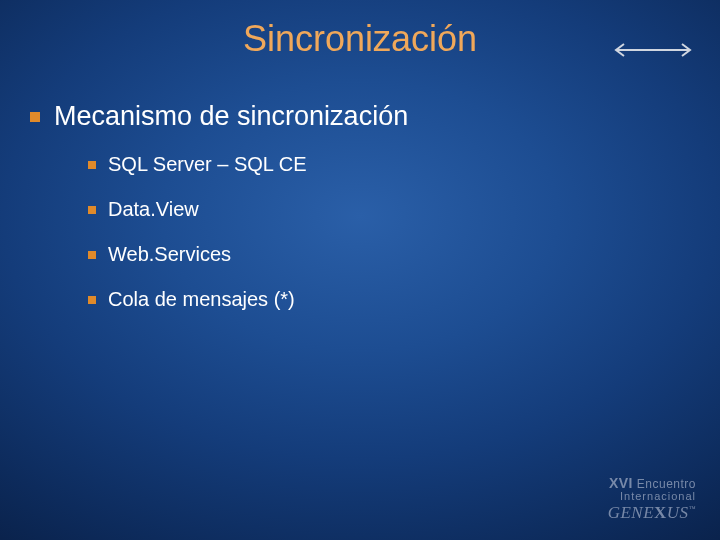  I want to click on logo-brand-x: X, so click(660, 512).